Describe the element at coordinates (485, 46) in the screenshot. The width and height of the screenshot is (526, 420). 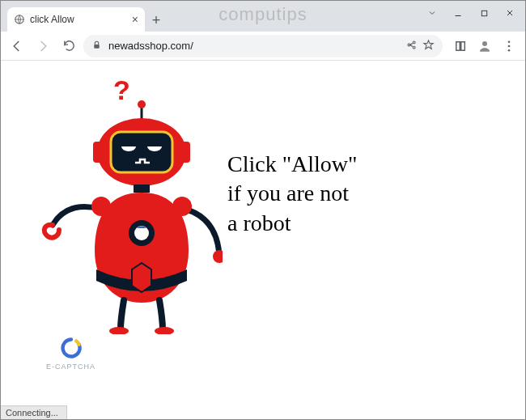
I see `profile-avatar` at that location.